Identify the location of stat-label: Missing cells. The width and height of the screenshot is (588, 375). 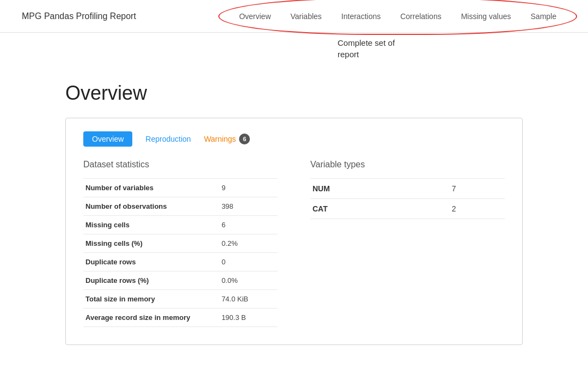
(151, 225).